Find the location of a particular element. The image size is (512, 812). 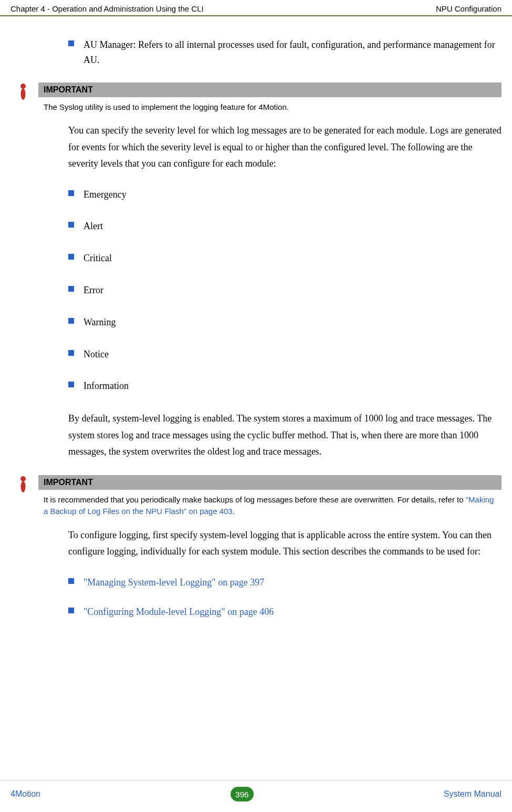

paragraph-2: By default, system-level logging is enab… is located at coordinates (285, 435).